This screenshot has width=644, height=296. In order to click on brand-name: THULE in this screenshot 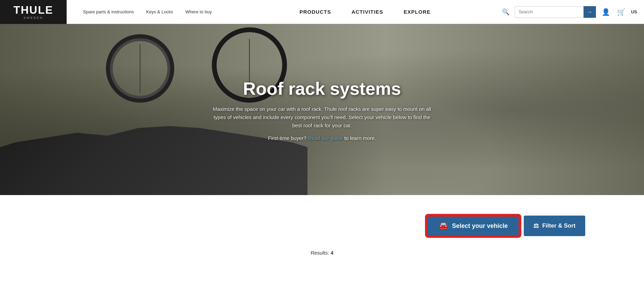, I will do `click(33, 10)`.